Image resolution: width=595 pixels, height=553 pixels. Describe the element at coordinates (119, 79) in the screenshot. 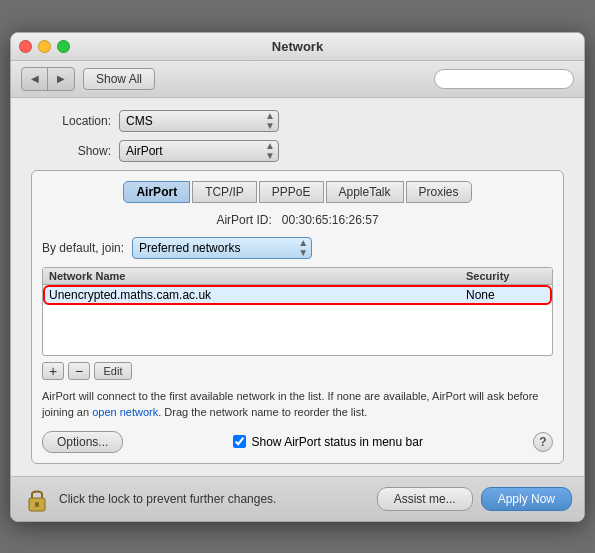

I see `show-all-button: Show All` at that location.